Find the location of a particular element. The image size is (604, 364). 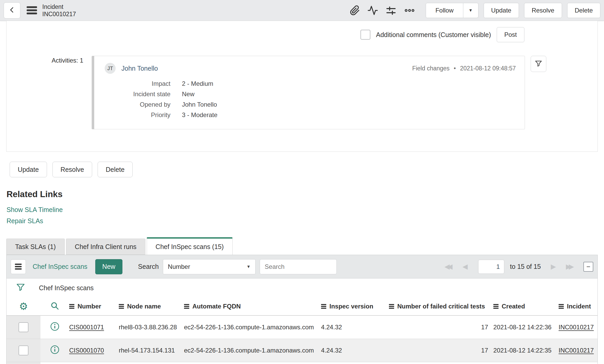

resolve-button-header: Resolve is located at coordinates (543, 10).